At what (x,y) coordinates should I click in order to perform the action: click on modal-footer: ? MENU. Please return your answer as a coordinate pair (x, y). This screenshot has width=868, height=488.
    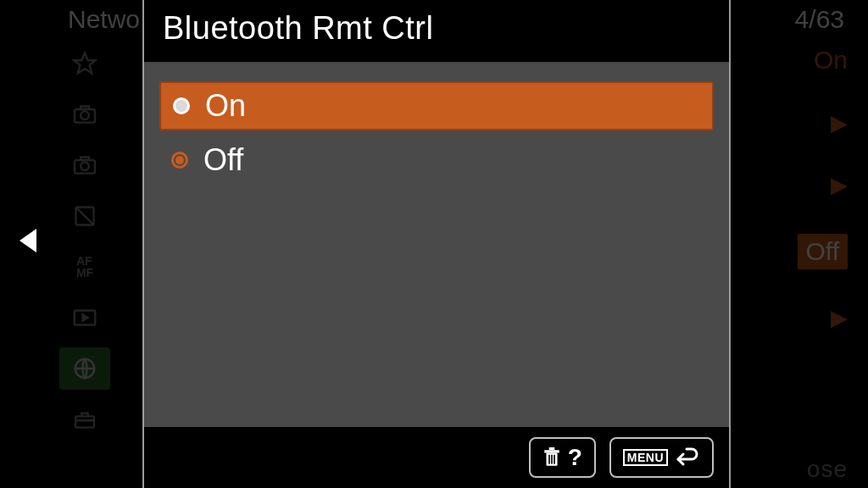
    Looking at the image, I should click on (437, 458).